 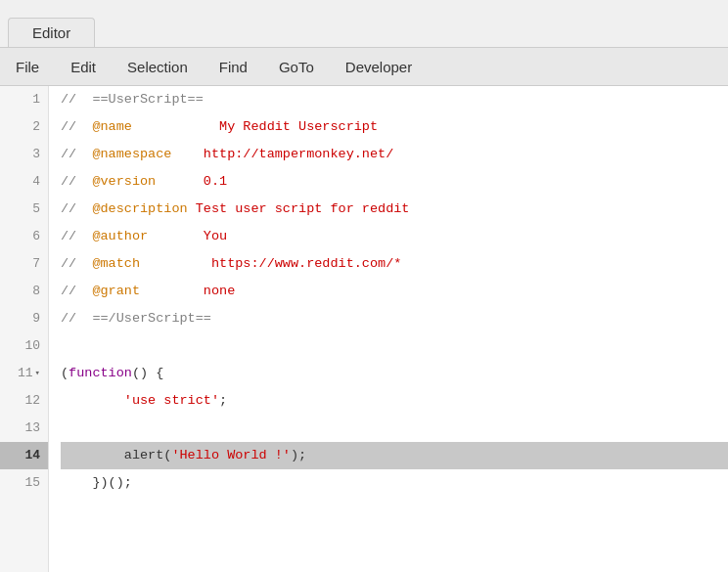 What do you see at coordinates (76, 182) in the screenshot?
I see `comment-span-4a: //` at bounding box center [76, 182].